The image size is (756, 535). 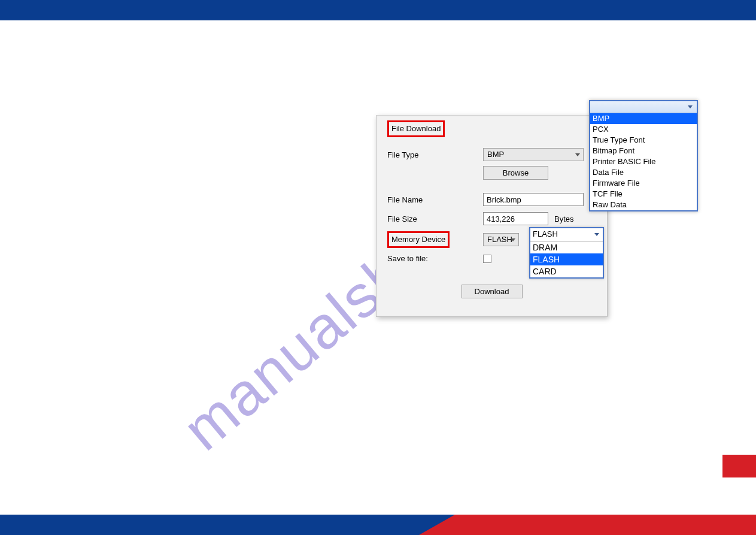 I want to click on file-name-label: File Name, so click(x=435, y=200).